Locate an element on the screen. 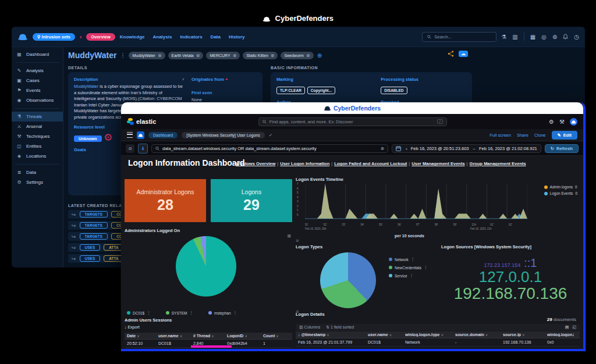 This screenshot has height=364, width=596. sidebar-item-dashboard: ▦Dashboard is located at coordinates (37, 55).